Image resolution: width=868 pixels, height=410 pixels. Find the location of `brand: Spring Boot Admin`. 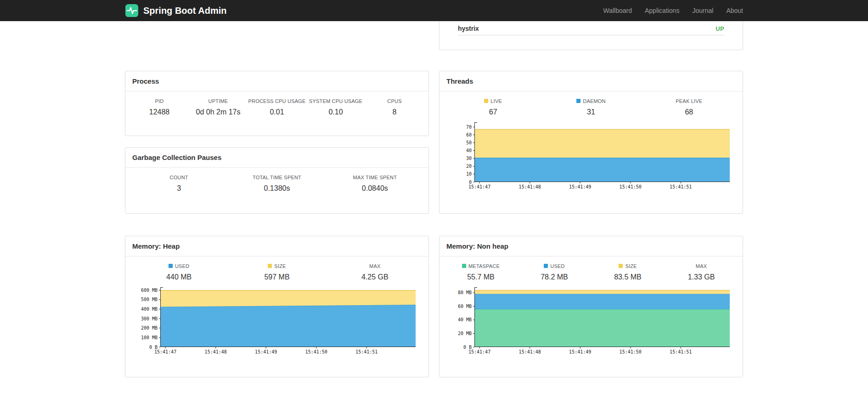

brand: Spring Boot Admin is located at coordinates (175, 11).